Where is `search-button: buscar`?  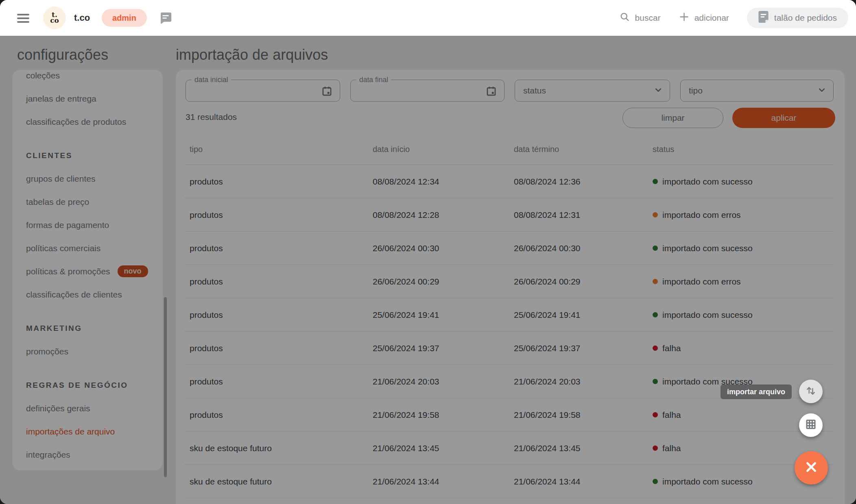 search-button: buscar is located at coordinates (640, 18).